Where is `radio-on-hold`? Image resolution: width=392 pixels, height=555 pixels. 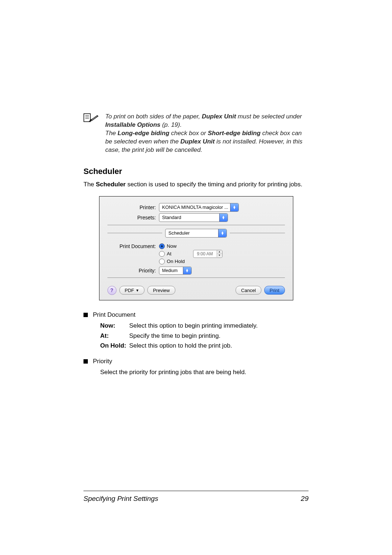
radio-on-hold is located at coordinates (162, 262).